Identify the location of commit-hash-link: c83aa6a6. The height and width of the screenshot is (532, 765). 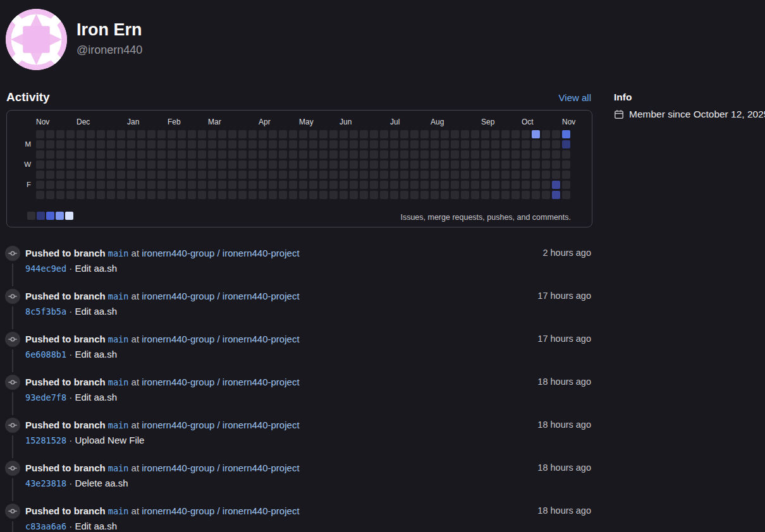
(46, 526).